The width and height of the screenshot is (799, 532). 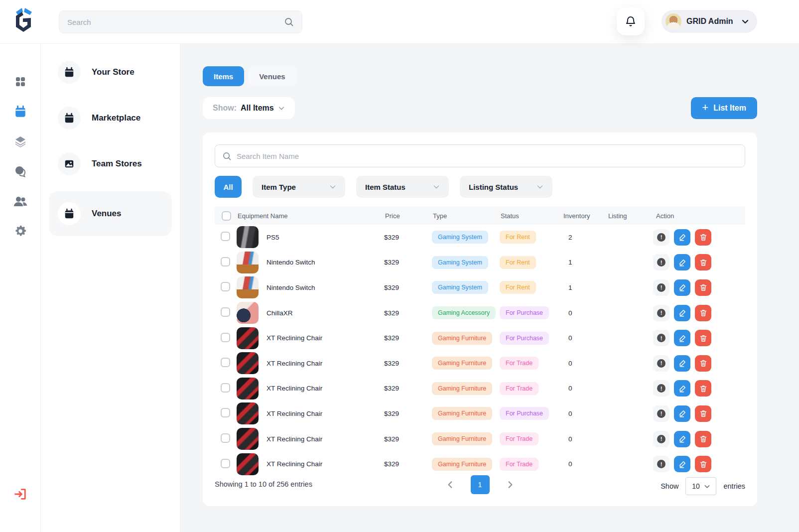 I want to click on notifications-button, so click(x=631, y=21).